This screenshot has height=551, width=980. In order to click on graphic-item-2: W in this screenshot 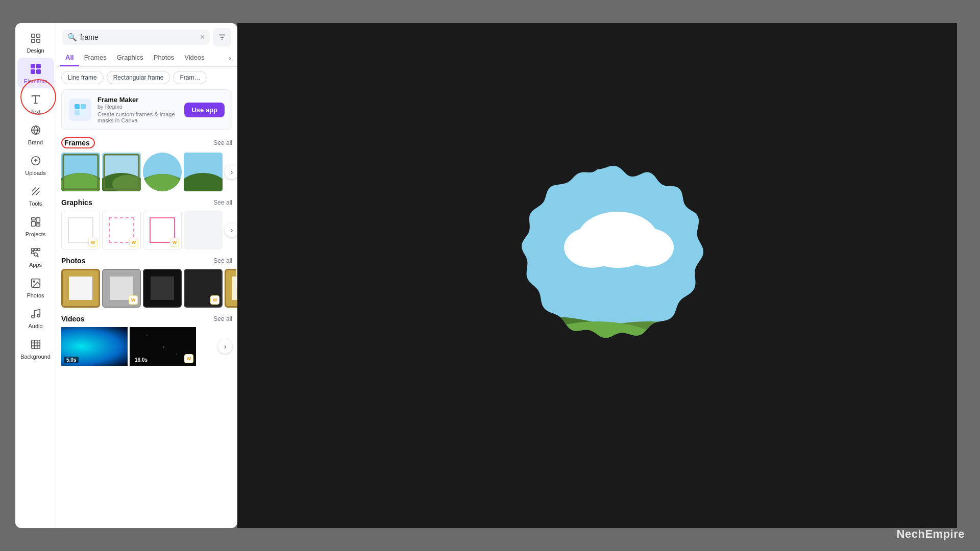, I will do `click(121, 230)`.